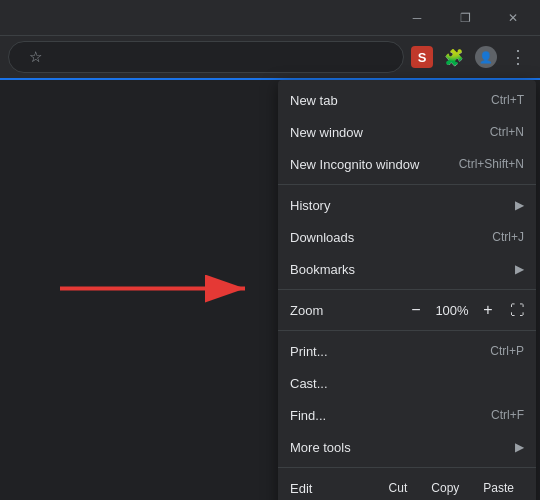  I want to click on fullscreen-button: ⛶, so click(517, 310).